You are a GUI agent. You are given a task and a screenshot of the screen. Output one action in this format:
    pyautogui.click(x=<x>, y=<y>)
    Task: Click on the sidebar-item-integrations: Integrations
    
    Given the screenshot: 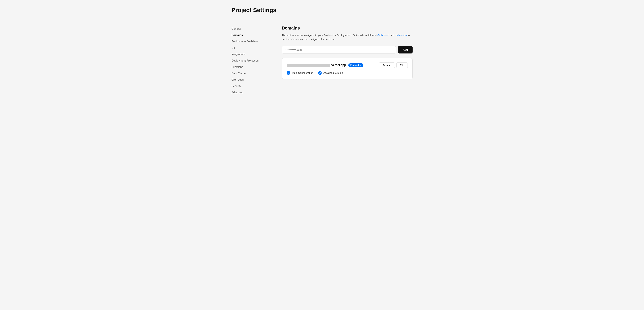 What is the action you would take?
    pyautogui.click(x=250, y=54)
    